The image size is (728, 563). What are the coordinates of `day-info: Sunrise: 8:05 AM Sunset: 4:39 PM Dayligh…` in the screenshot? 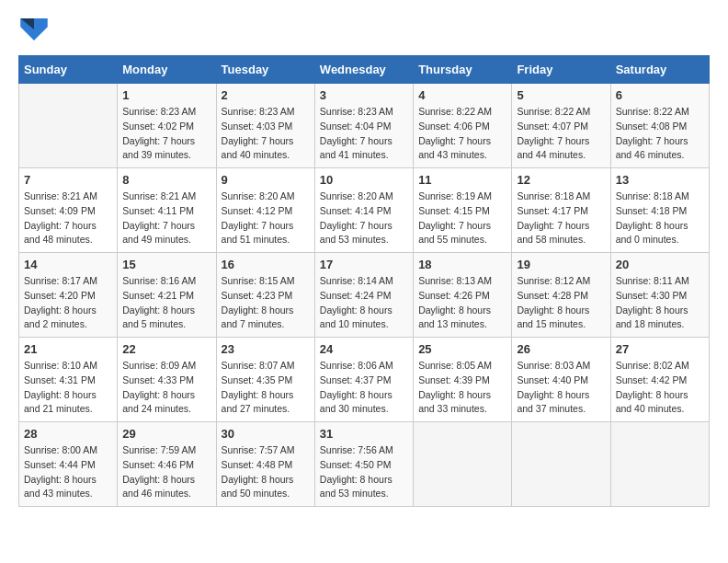 It's located at (462, 388).